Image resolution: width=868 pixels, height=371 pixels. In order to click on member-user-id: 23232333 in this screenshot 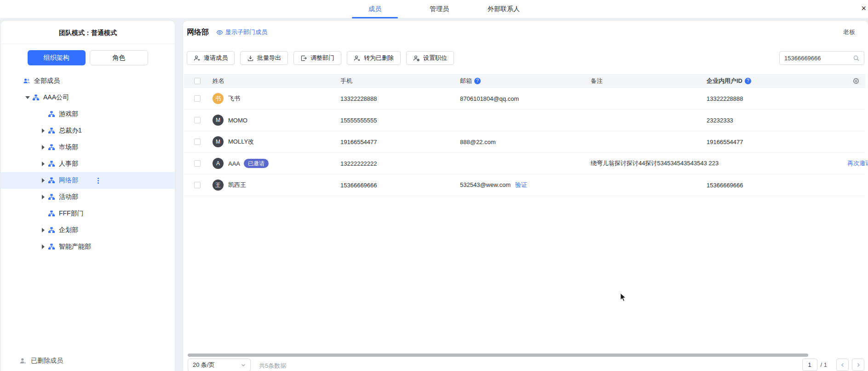, I will do `click(771, 121)`.